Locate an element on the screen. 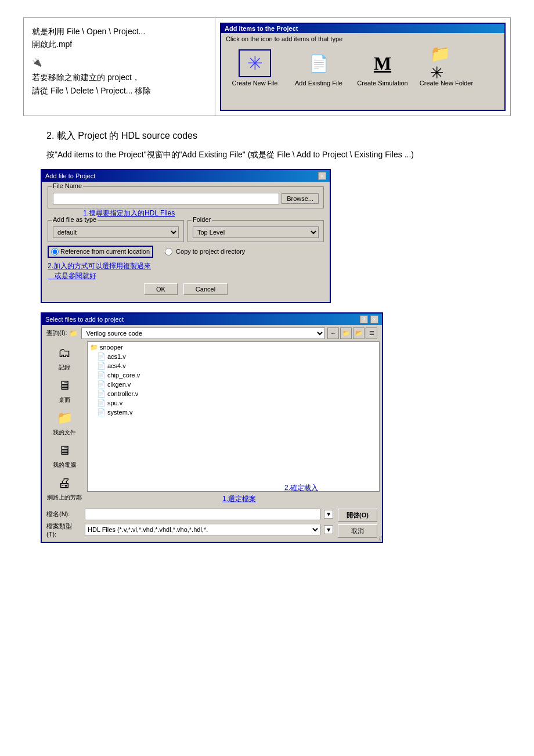 This screenshot has width=534, height=756. nav-item-desktop: 🖥 桌面 is located at coordinates (64, 390).